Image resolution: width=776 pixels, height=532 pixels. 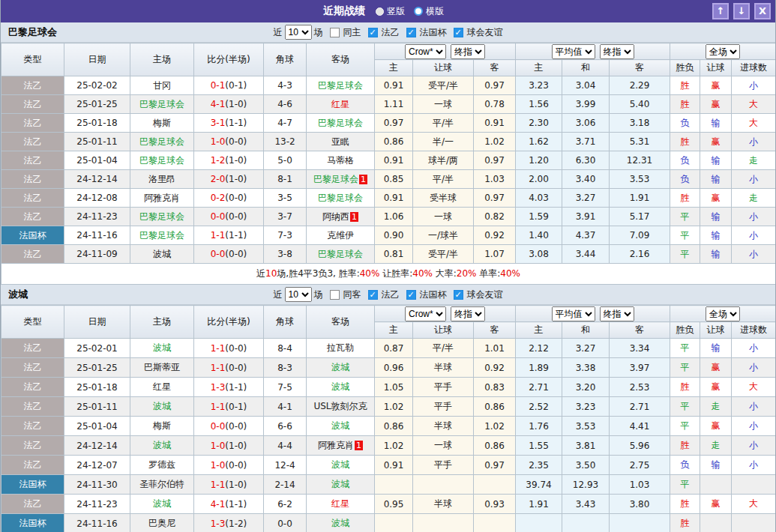 What do you see at coordinates (716, 523) in the screenshot?
I see `result-handicap` at bounding box center [716, 523].